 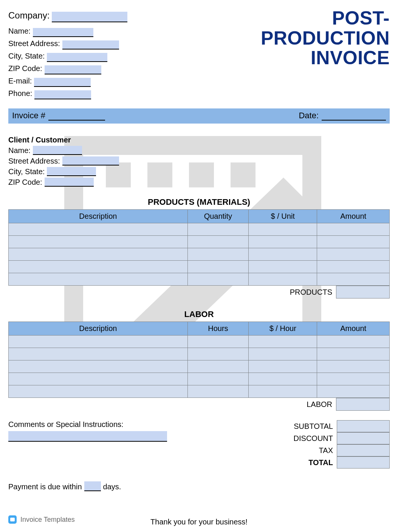 What do you see at coordinates (93, 486) in the screenshot?
I see `payment-days-input` at bounding box center [93, 486].